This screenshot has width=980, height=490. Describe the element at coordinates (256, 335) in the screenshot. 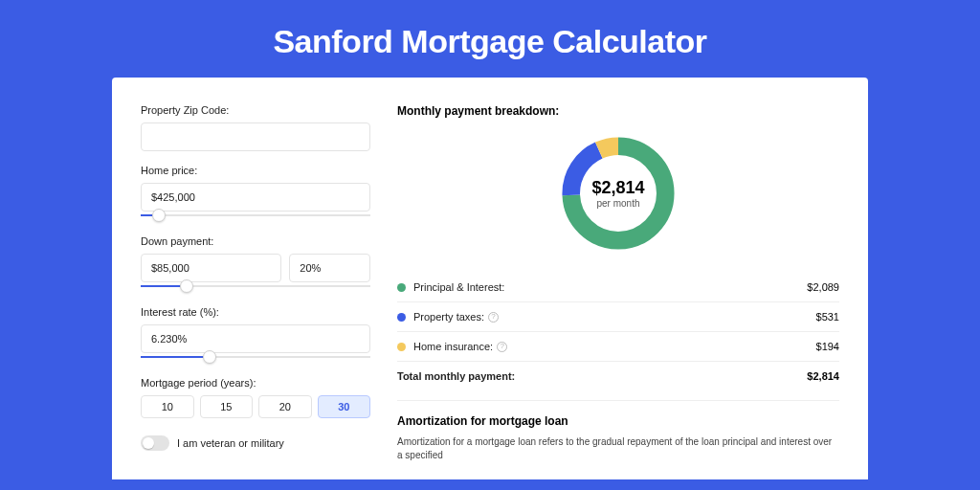

I see `rate-field: Interest rate (%):` at that location.